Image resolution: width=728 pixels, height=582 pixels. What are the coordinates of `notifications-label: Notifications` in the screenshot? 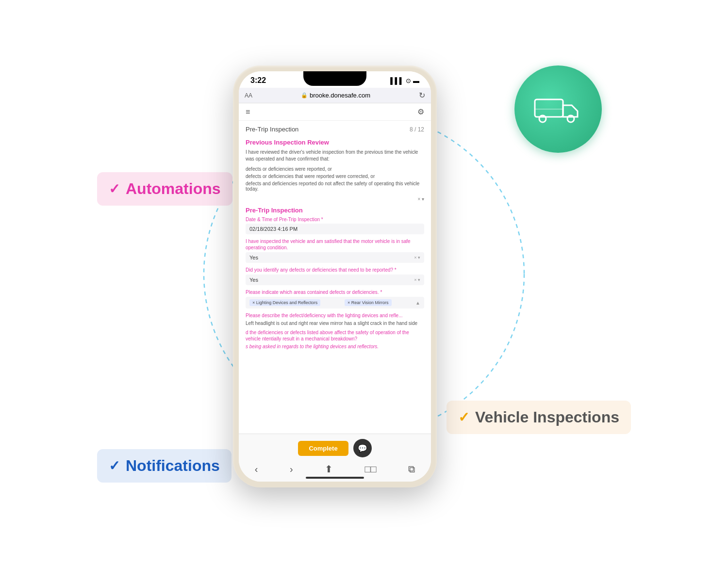 It's located at (173, 466).